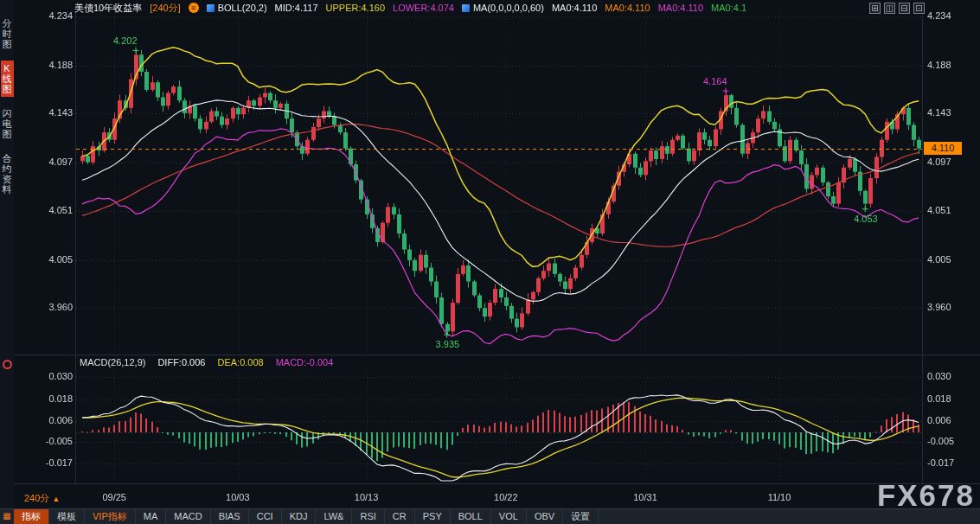 This screenshot has width=980, height=524. What do you see at coordinates (889, 9) in the screenshot?
I see `layout-split-icon: ◫` at bounding box center [889, 9].